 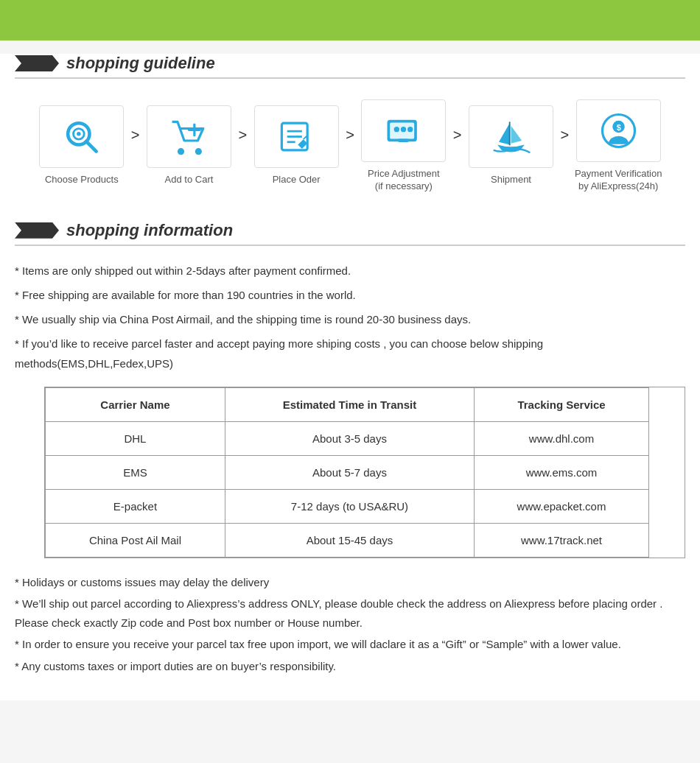 I want to click on info-line-2: * Free shipping are available for more t…, so click(x=350, y=295).